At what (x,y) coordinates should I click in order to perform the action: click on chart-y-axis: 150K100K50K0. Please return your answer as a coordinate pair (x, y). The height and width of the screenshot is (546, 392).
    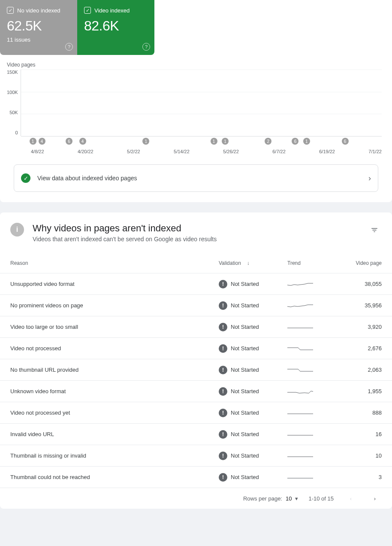
    Looking at the image, I should click on (14, 103).